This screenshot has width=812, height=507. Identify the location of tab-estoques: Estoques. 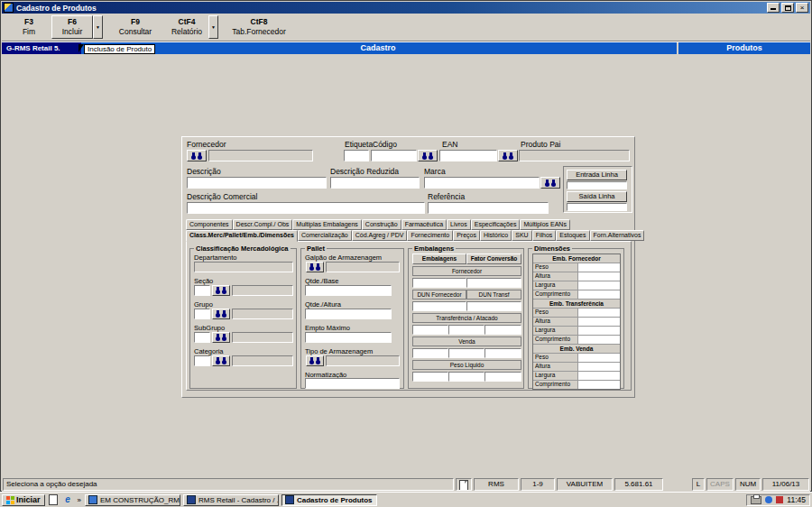
(572, 235).